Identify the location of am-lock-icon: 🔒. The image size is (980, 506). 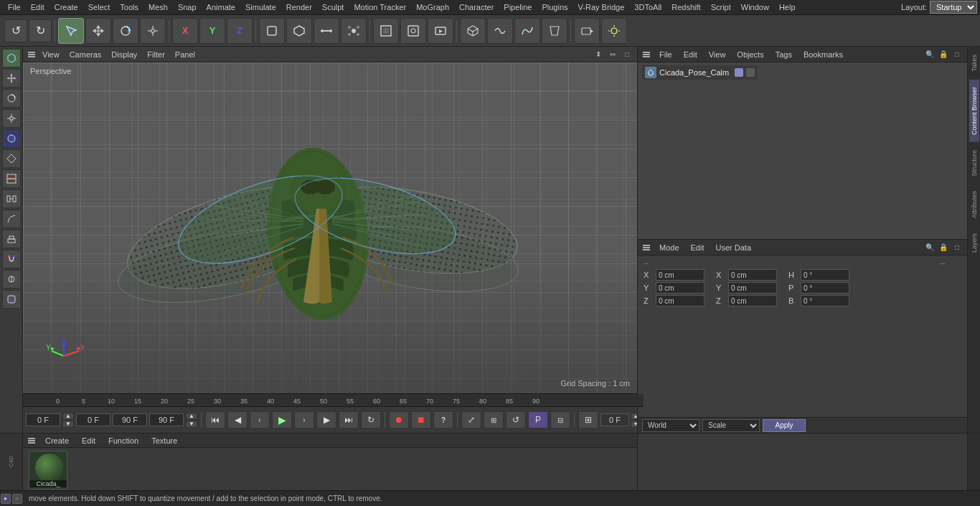
(943, 248).